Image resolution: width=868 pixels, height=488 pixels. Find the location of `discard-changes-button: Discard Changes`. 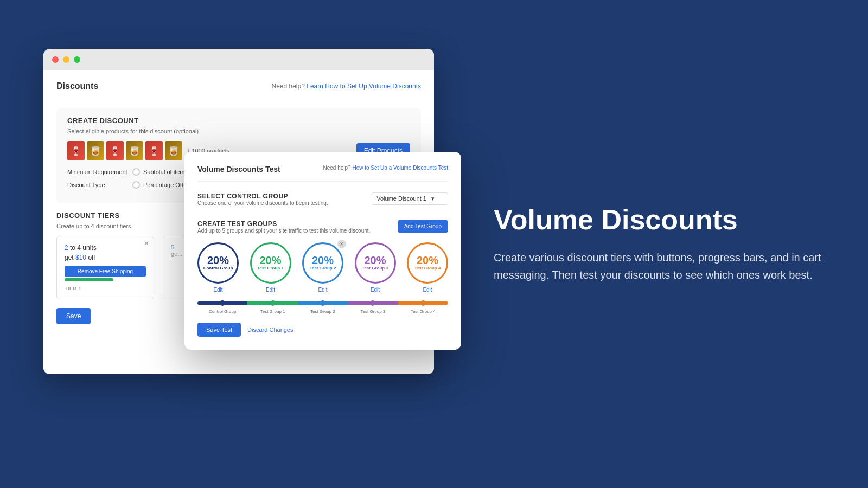

discard-changes-button: Discard Changes is located at coordinates (270, 330).